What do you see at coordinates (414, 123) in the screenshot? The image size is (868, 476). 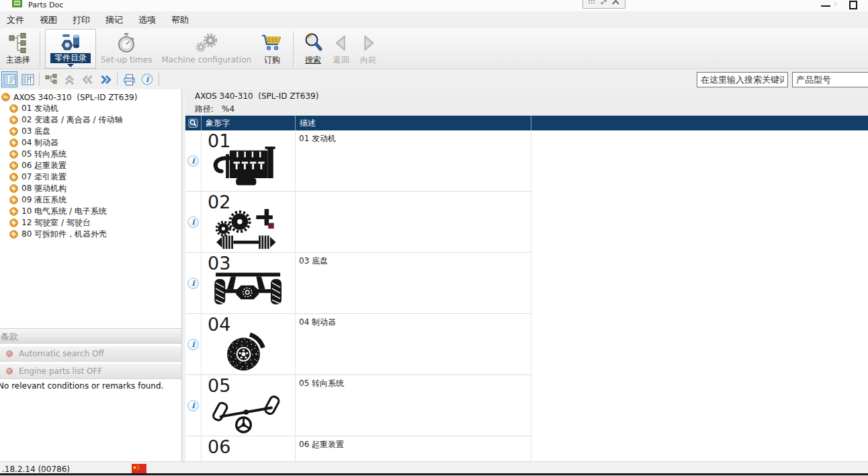 I see `description-column-header: 描述` at bounding box center [414, 123].